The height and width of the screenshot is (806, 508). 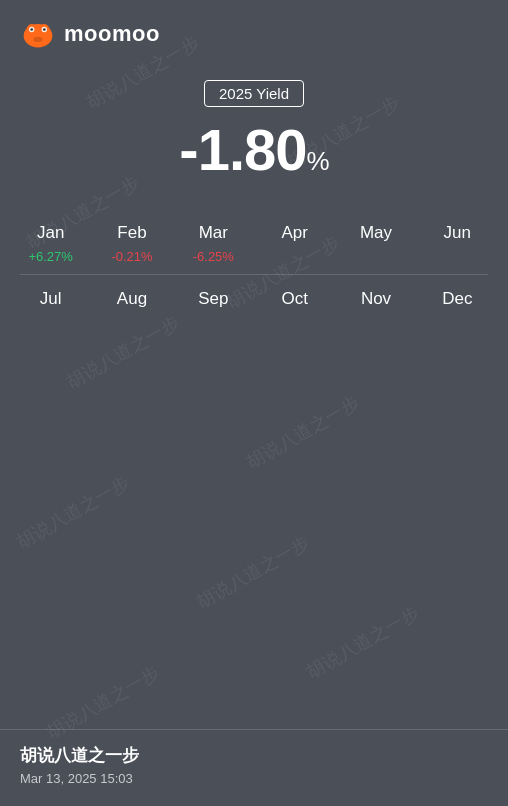 I want to click on month-label: May, so click(x=376, y=233).